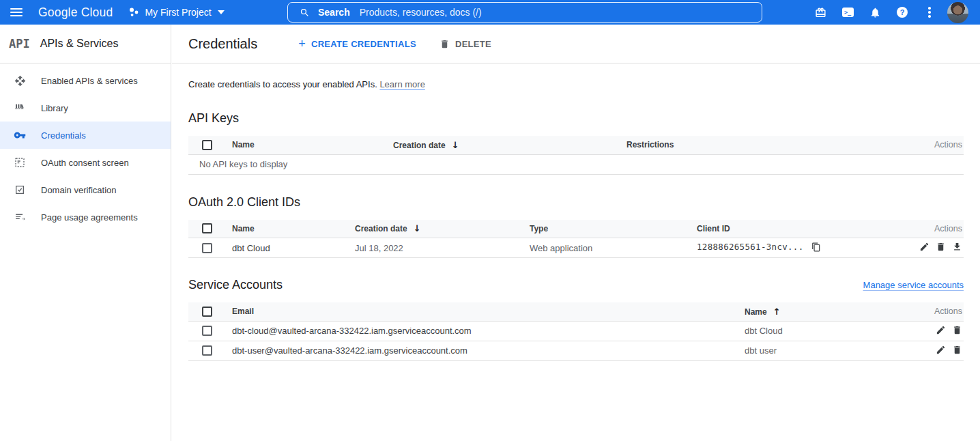 The height and width of the screenshot is (441, 980). What do you see at coordinates (85, 162) in the screenshot?
I see `sidebar-item-oauth-consent: OAuth consent screen` at bounding box center [85, 162].